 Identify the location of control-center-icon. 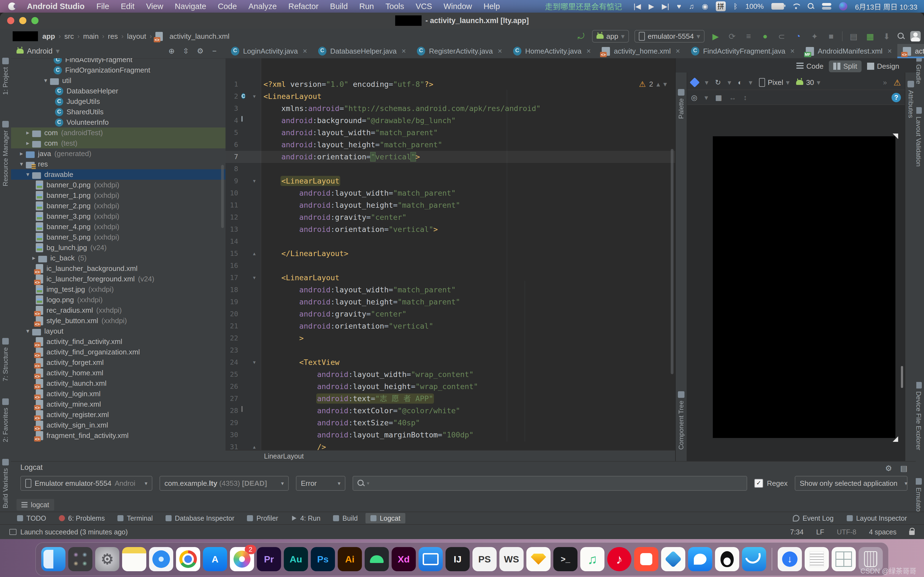
(827, 6).